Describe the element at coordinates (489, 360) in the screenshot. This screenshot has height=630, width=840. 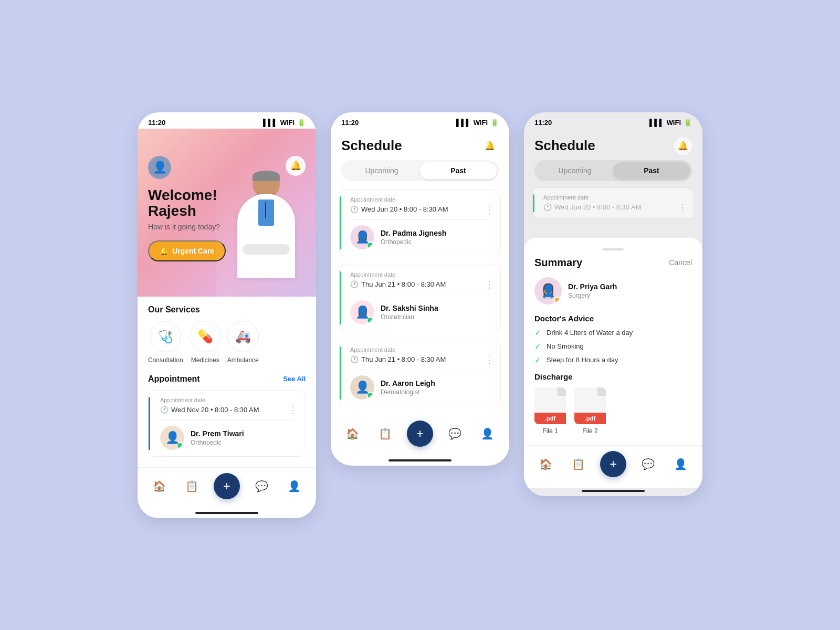
I see `more-a3: ⋮` at that location.